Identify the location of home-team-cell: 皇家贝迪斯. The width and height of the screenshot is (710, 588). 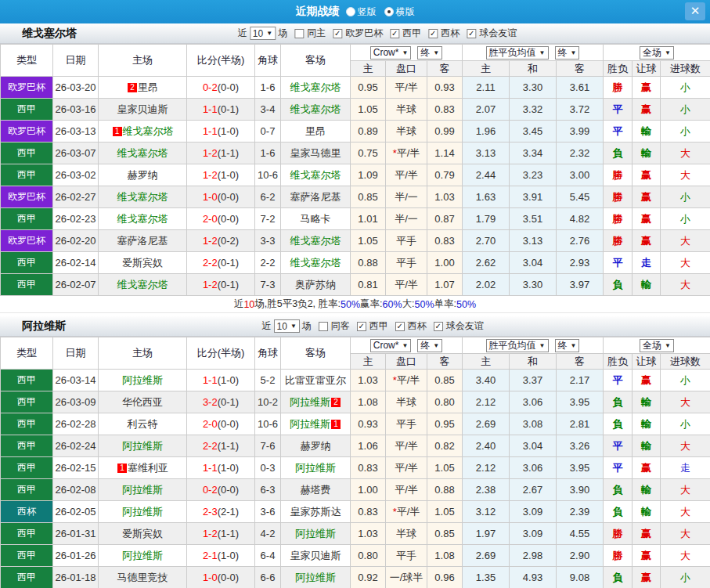
(142, 110).